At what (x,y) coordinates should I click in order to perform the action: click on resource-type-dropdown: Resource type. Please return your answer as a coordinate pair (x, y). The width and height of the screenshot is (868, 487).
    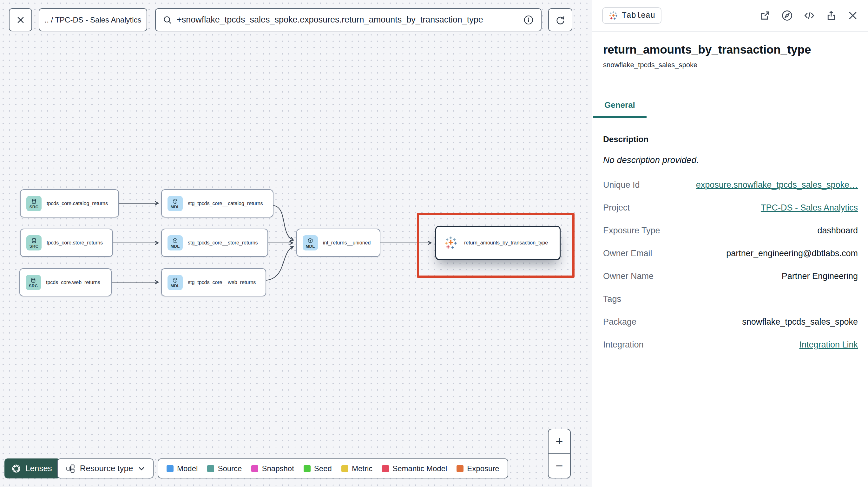
    Looking at the image, I should click on (105, 468).